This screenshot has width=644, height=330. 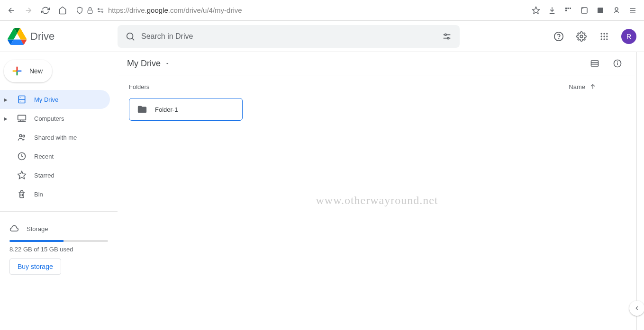 What do you see at coordinates (22, 99) in the screenshot?
I see `my-drive-icon` at bounding box center [22, 99].